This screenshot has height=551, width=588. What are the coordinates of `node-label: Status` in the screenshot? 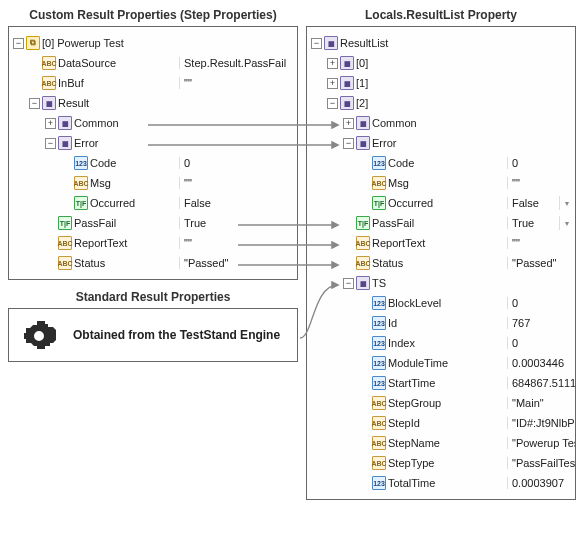 It's located at (90, 263).